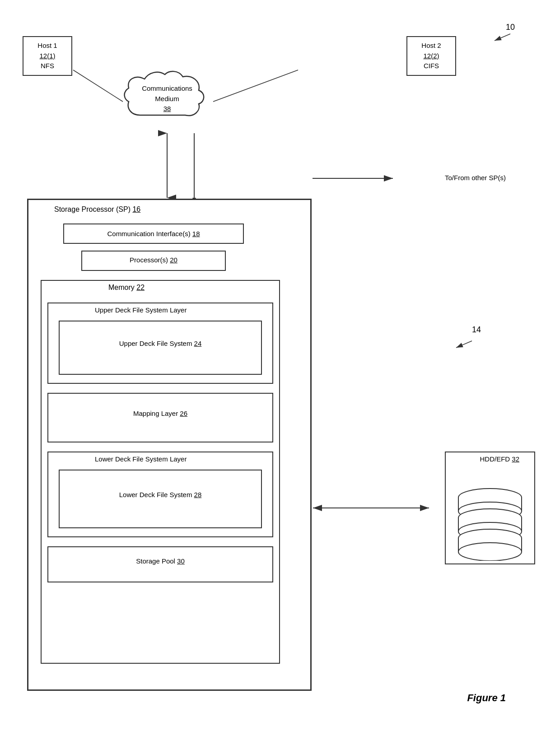 This screenshot has height=731, width=560. Describe the element at coordinates (167, 99) in the screenshot. I see `cloud-shape: Communications Medium 38` at that location.